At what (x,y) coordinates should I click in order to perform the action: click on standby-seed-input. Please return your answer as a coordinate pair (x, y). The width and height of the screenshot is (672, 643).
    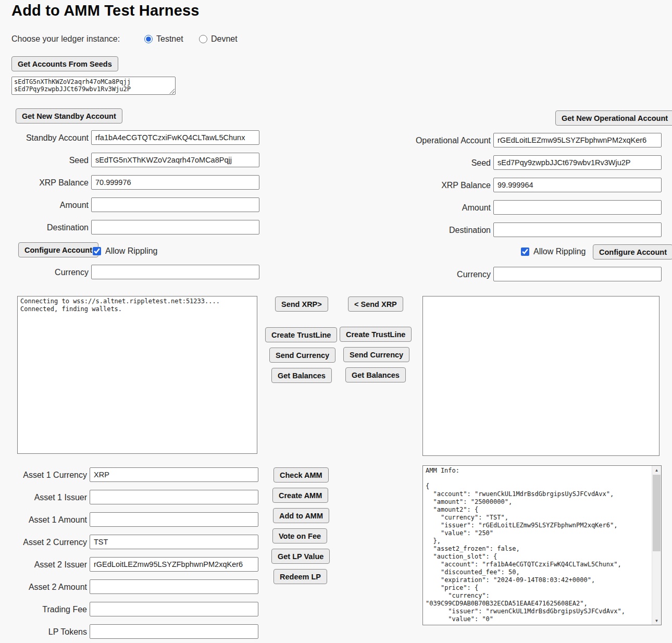
    Looking at the image, I should click on (175, 160).